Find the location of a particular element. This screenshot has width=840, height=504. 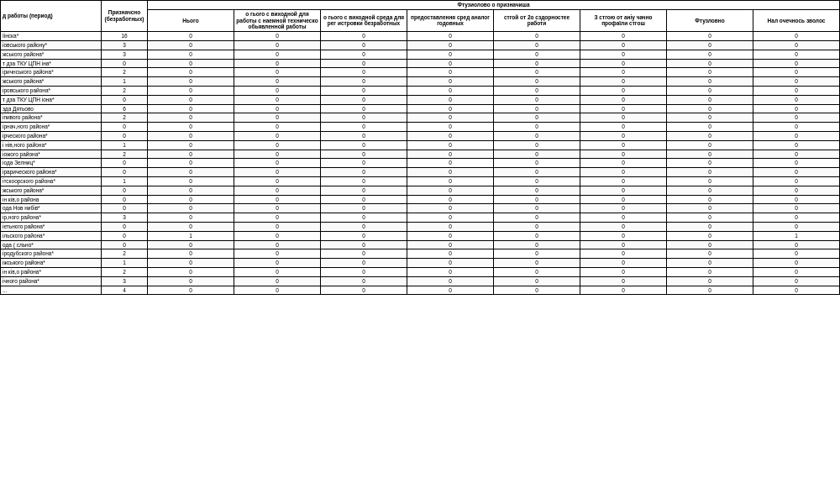

table-row: т дза ТКУ ЦПН іона*000000000 is located at coordinates (420, 99).